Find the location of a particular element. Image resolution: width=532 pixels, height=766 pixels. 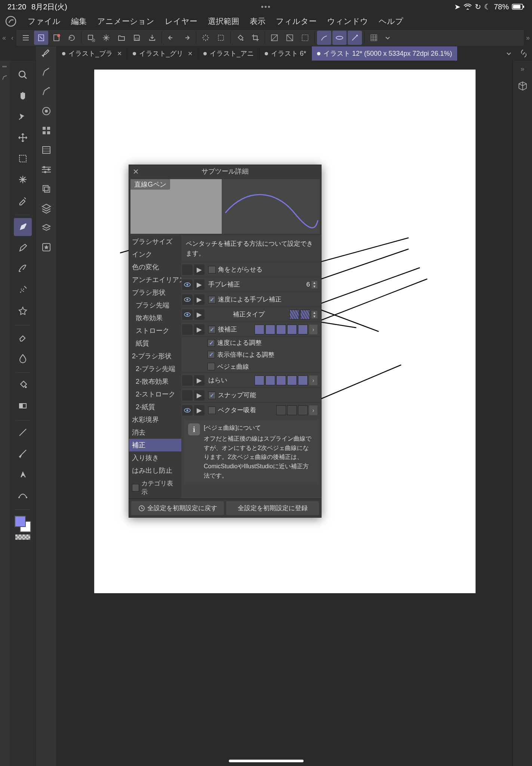

subtool-stack-icon is located at coordinates (46, 189).